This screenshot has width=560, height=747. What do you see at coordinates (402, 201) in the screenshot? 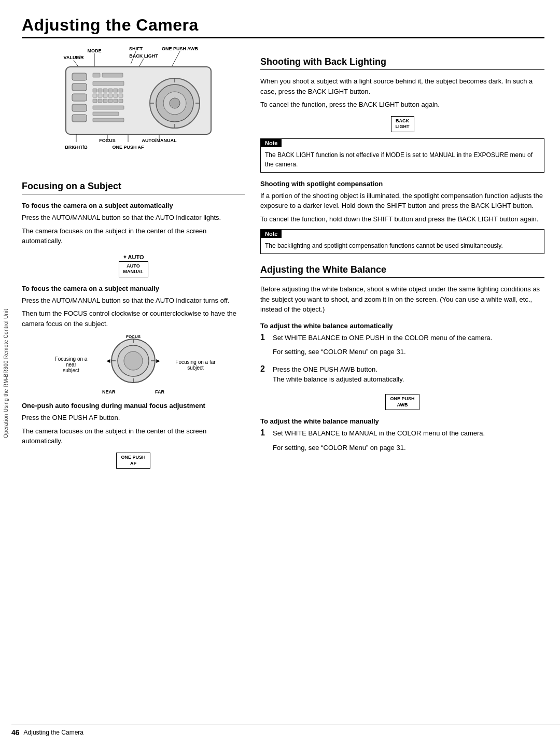
I see `spotlight-text1: If a portion of the shooting object is i…` at bounding box center [402, 201].